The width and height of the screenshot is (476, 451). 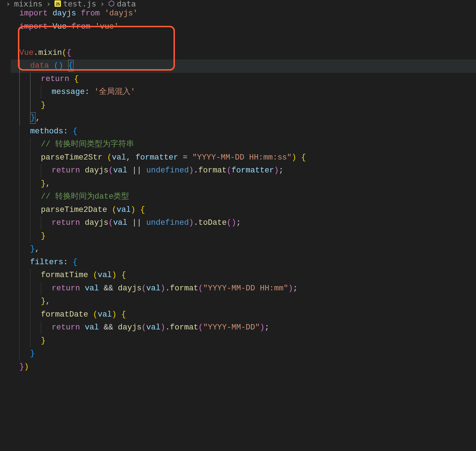 What do you see at coordinates (66, 171) in the screenshot?
I see `code-token: return` at bounding box center [66, 171].